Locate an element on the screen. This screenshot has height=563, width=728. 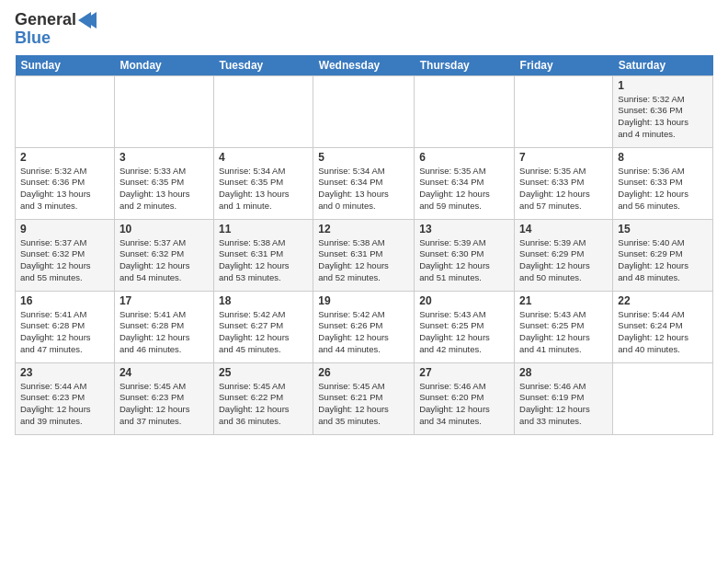
day-number: 7 is located at coordinates (563, 157).